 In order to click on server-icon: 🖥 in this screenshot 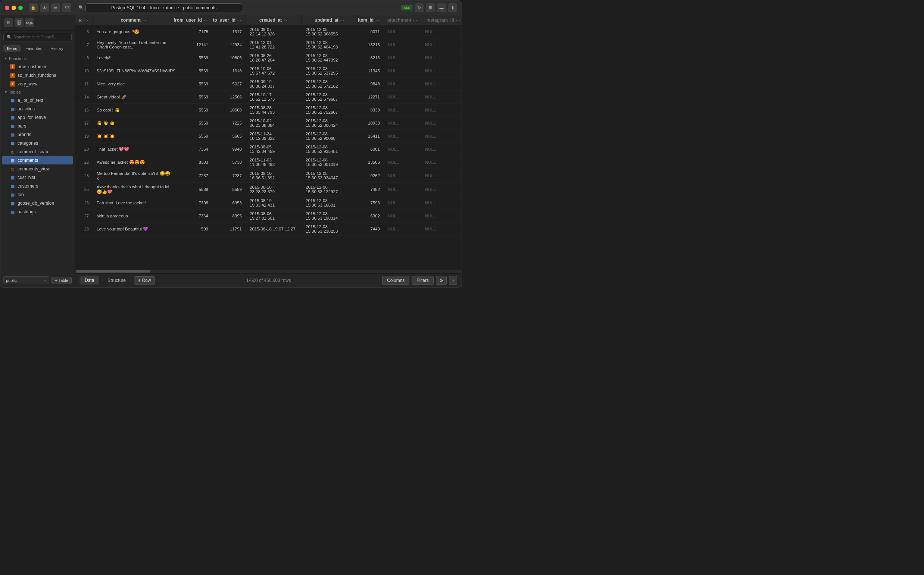, I will do `click(8, 23)`.